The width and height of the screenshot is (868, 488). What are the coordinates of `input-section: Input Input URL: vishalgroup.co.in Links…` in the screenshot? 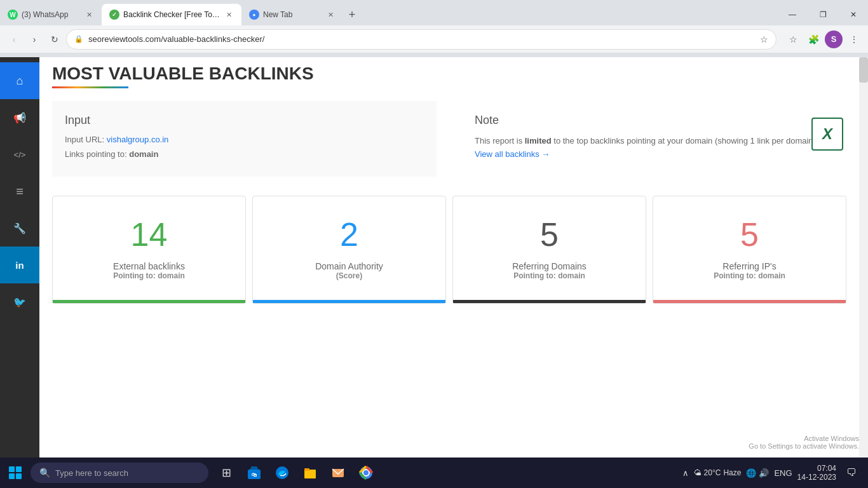 It's located at (244, 139).